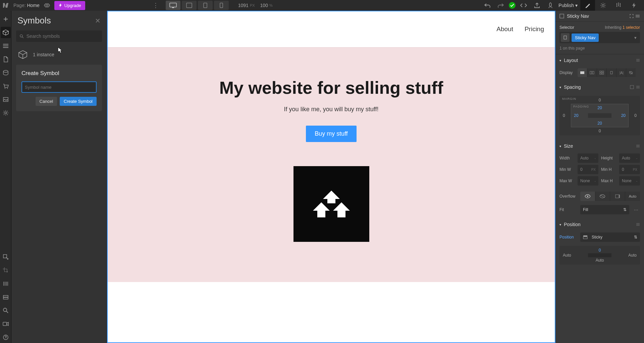  Describe the element at coordinates (600, 108) in the screenshot. I see `padding-top: 20` at that location.